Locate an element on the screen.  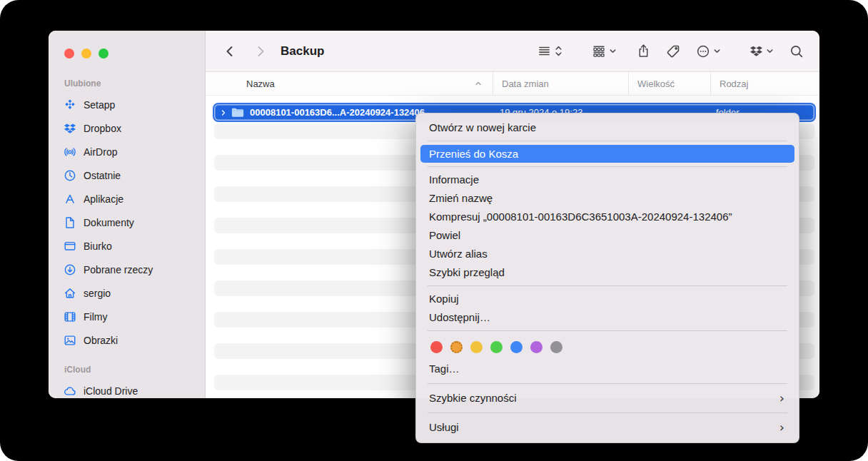
traffic-lights is located at coordinates (127, 54).